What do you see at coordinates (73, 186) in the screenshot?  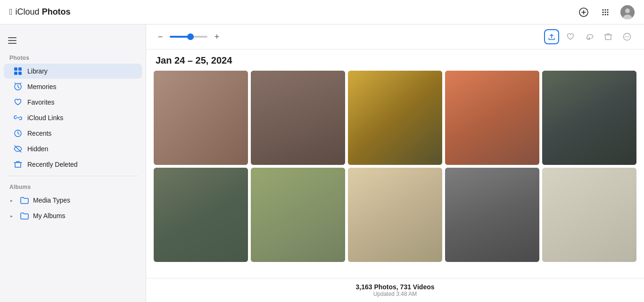 I see `albums-section-label: Albums` at bounding box center [73, 186].